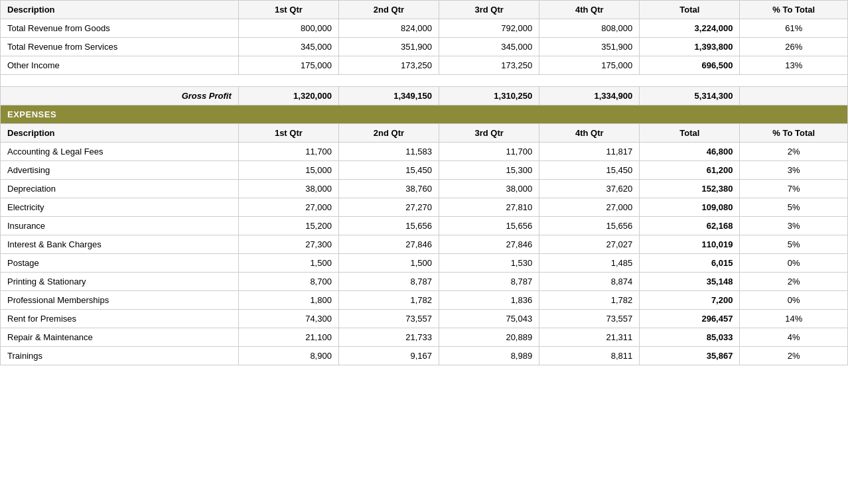 This screenshot has height=504, width=848. What do you see at coordinates (690, 170) in the screenshot?
I see `expense-total: 61,200` at bounding box center [690, 170].